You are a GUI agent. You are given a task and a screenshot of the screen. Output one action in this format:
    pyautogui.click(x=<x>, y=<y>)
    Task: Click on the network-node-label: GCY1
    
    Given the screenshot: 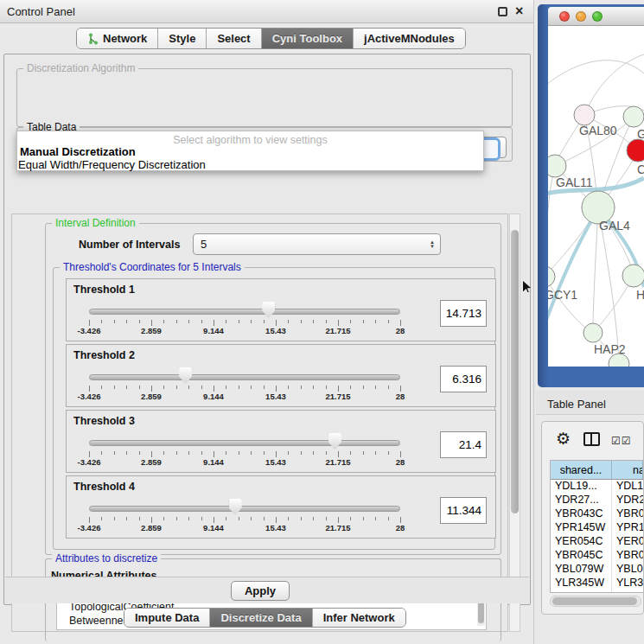 What is the action you would take?
    pyautogui.click(x=563, y=295)
    